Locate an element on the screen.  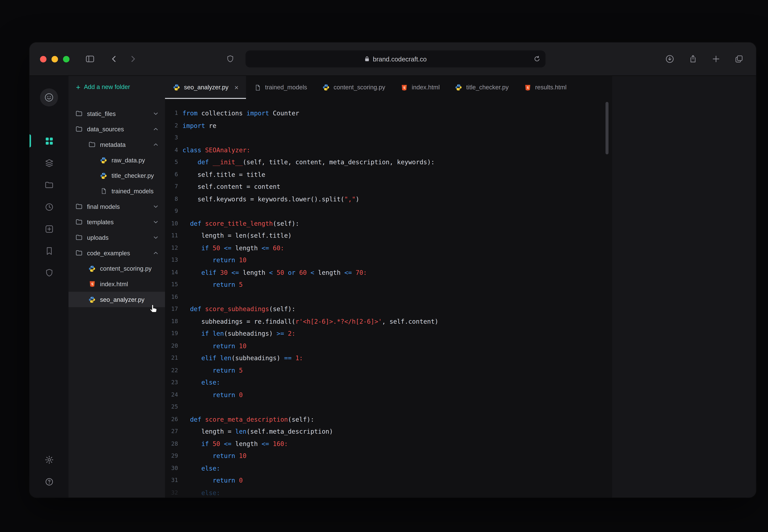
close-button is located at coordinates (43, 59).